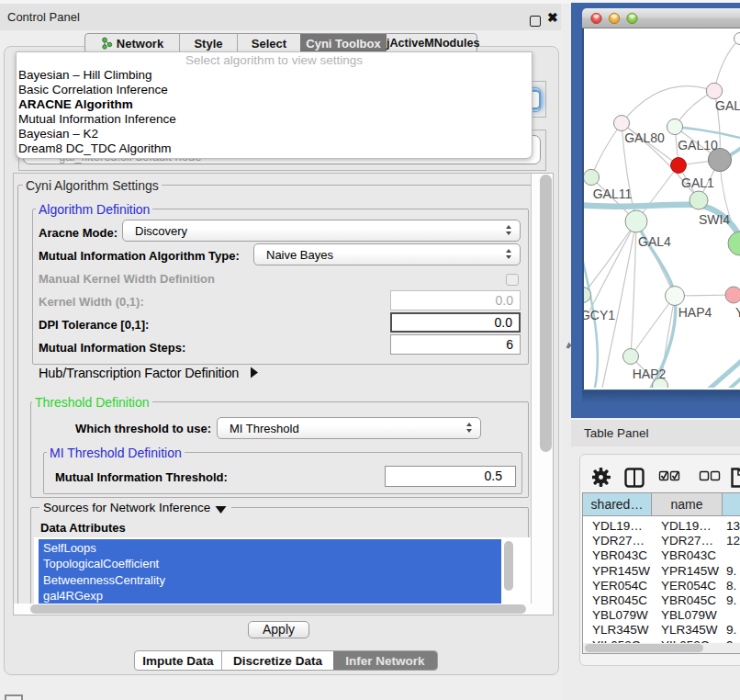 Image resolution: width=740 pixels, height=700 pixels. I want to click on svg-text: Y, so click(738, 312).